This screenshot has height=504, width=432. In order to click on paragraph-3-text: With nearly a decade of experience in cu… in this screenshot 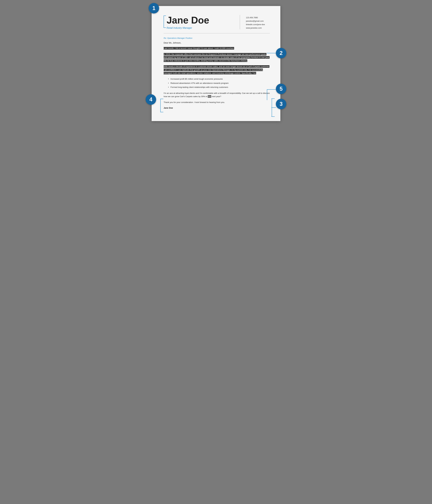, I will do `click(217, 70)`.